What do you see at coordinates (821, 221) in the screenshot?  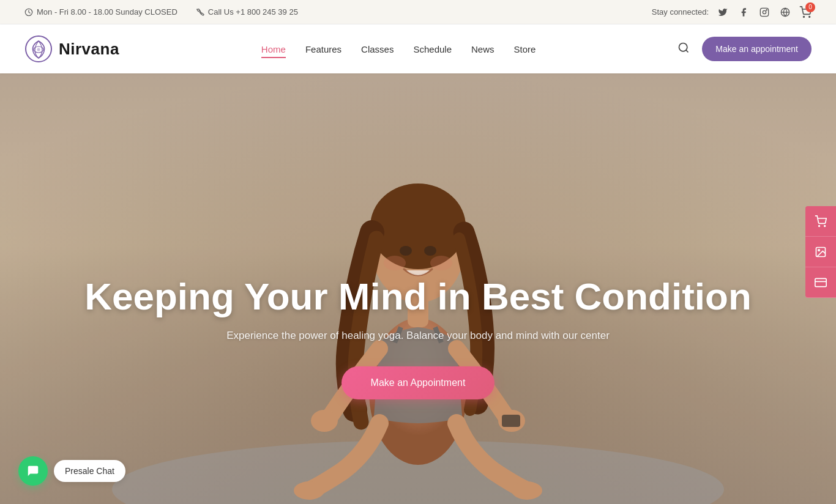 I see `side-cart-icon` at bounding box center [821, 221].